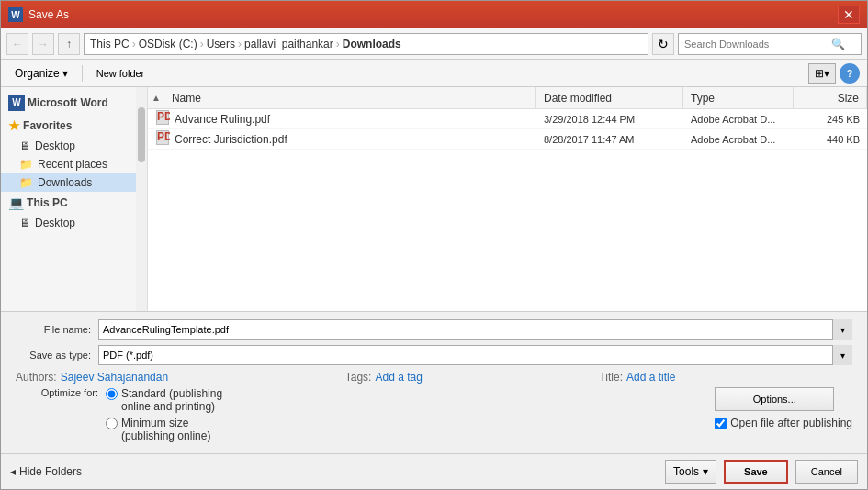  What do you see at coordinates (73, 203) in the screenshot?
I see `sidebar-this-pc: 💻 This PC` at bounding box center [73, 203].